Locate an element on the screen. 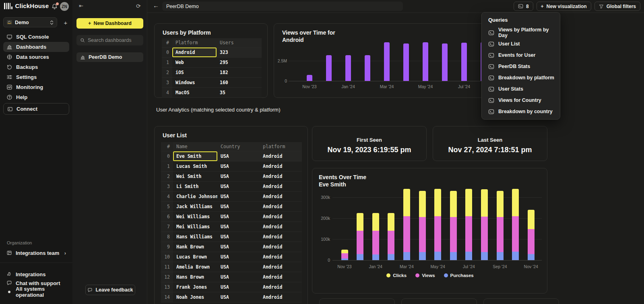 The image size is (644, 304). leave-feedback-button: Leave feedback is located at coordinates (110, 290).